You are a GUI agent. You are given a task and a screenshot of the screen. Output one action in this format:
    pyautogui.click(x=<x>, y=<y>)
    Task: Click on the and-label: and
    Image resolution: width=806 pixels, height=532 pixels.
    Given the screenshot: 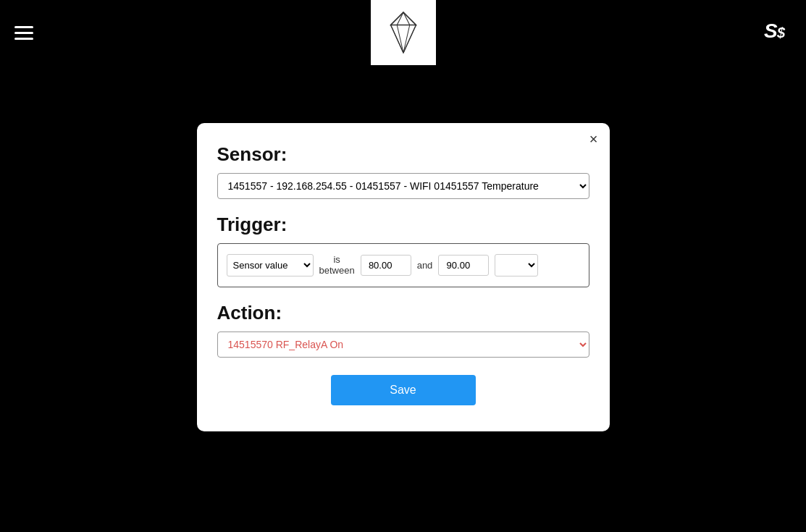 What is the action you would take?
    pyautogui.click(x=425, y=265)
    